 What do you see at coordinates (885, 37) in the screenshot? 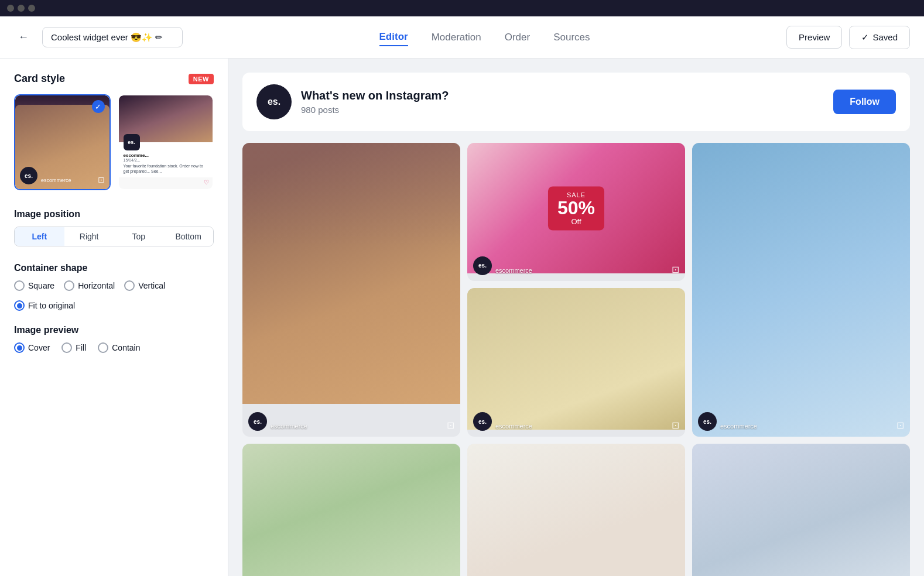
I see `saved-label: Saved` at bounding box center [885, 37].